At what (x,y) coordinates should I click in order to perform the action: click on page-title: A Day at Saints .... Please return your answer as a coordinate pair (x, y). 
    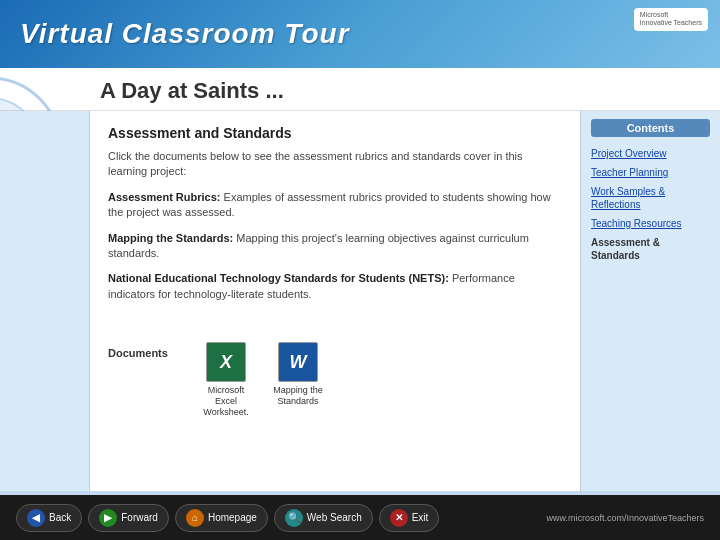
    Looking at the image, I should click on (360, 90).